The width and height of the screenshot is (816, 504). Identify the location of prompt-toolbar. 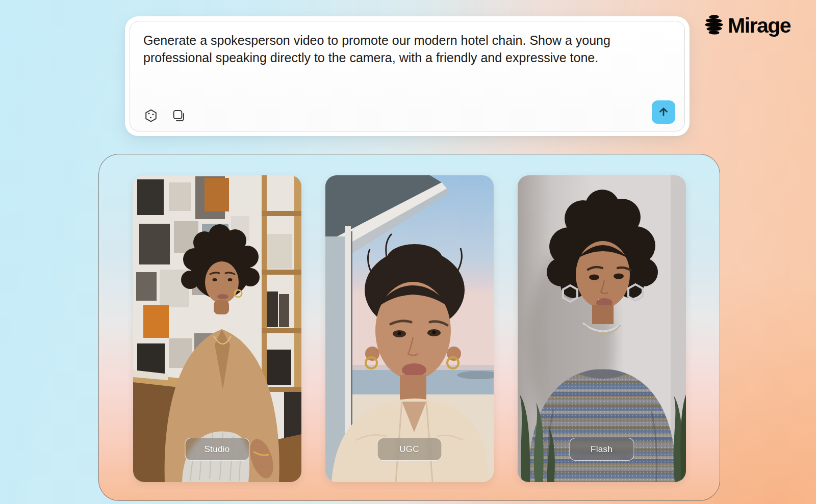
(165, 116).